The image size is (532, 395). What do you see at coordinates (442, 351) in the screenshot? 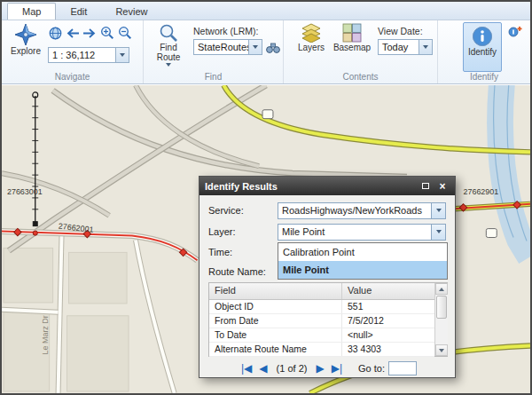
I see `triangle-down-icon` at bounding box center [442, 351].